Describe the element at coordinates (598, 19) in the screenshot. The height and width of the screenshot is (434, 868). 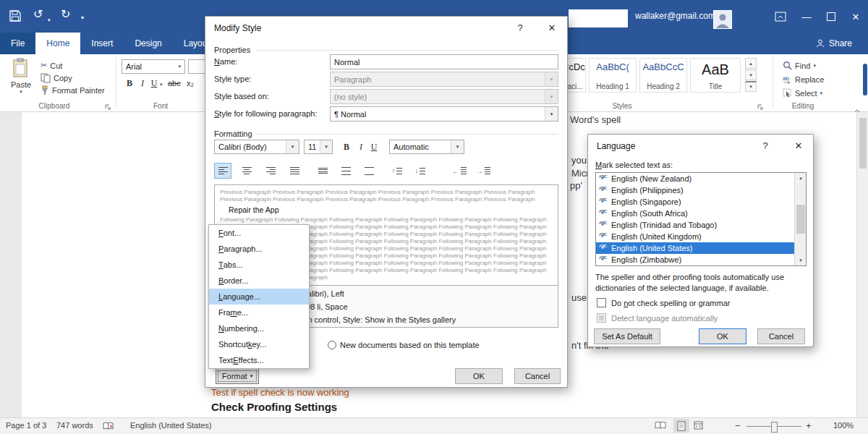
I see `titlebar-textbox` at that location.